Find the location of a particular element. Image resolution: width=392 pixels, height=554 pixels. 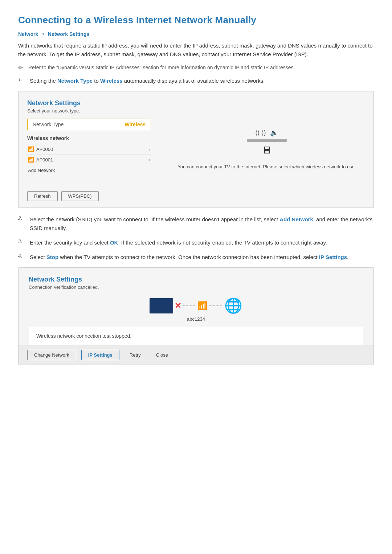

wifi-icon-0: 📶 is located at coordinates (31, 149).